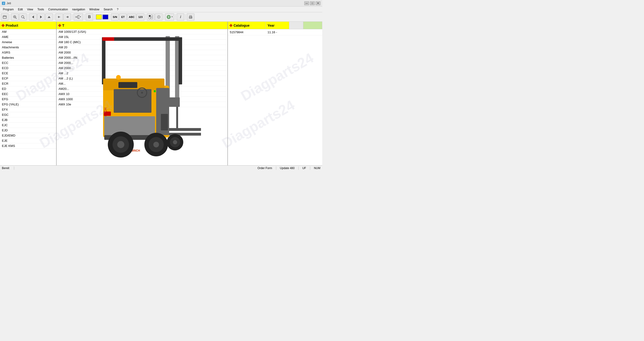  Describe the element at coordinates (140, 17) in the screenshot. I see `num-button: 123` at that location.